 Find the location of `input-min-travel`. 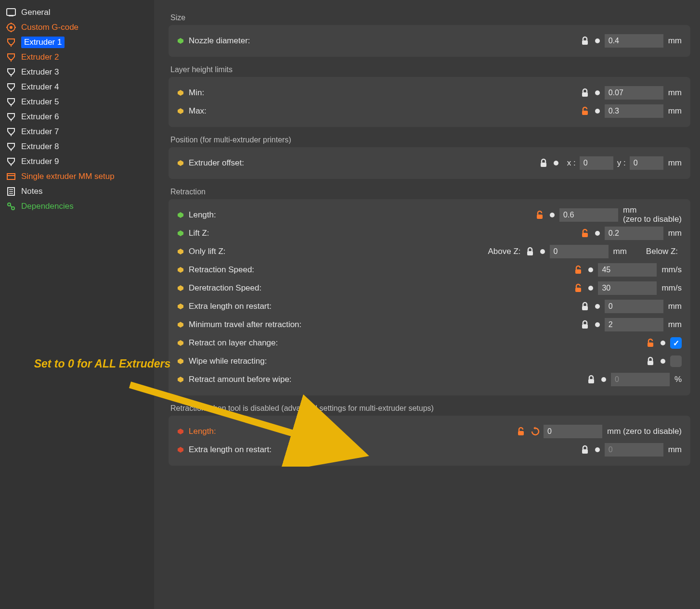

input-min-travel is located at coordinates (634, 325).